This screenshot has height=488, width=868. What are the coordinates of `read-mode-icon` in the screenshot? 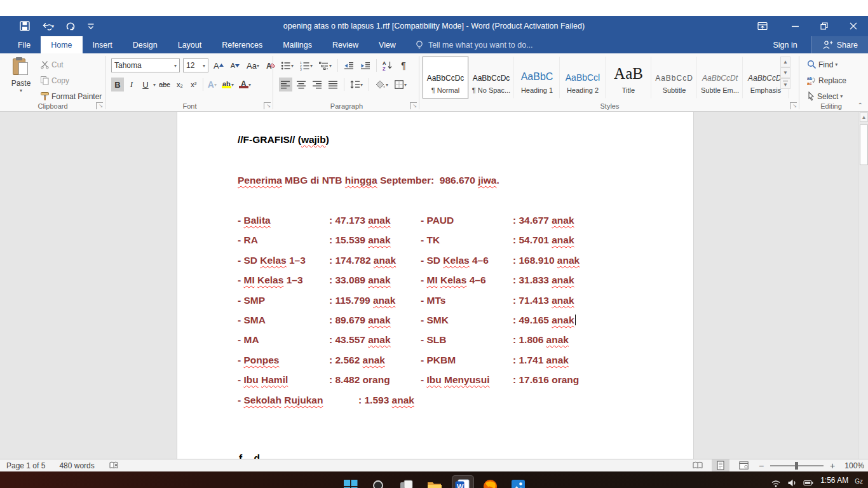 It's located at (698, 465).